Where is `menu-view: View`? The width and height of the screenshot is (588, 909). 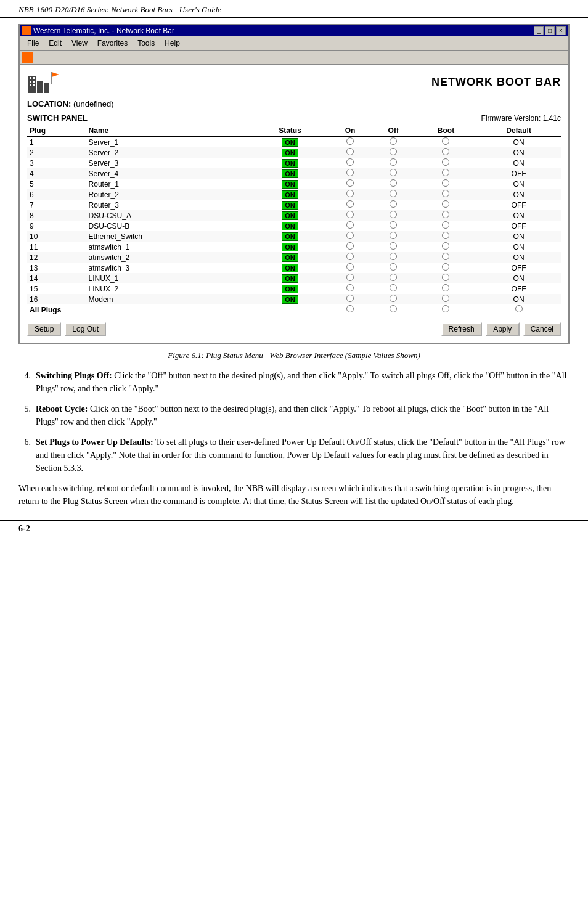 menu-view: View is located at coordinates (80, 43).